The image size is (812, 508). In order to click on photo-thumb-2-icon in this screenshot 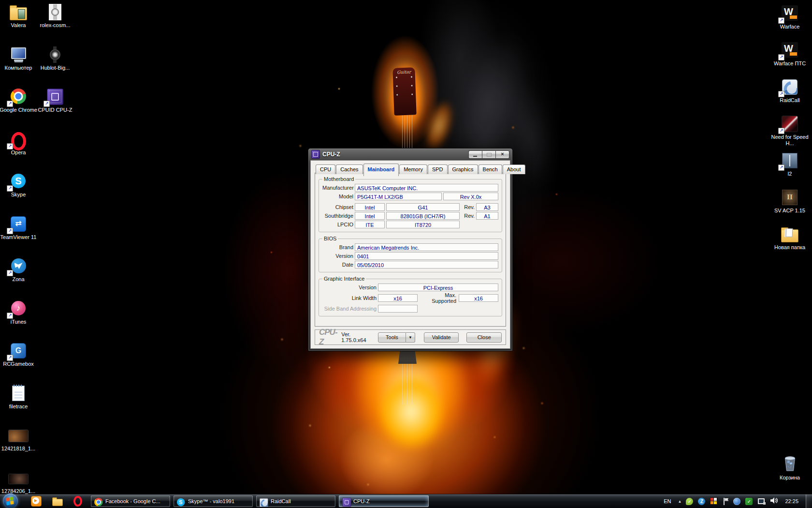, I will do `click(21, 478)`.